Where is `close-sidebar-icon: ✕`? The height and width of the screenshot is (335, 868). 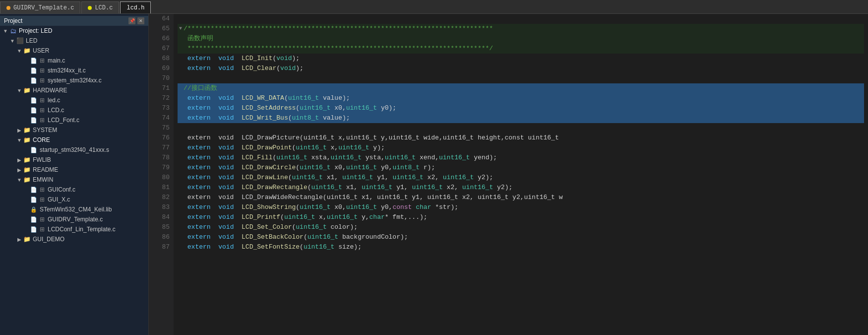 close-sidebar-icon: ✕ is located at coordinates (141, 21).